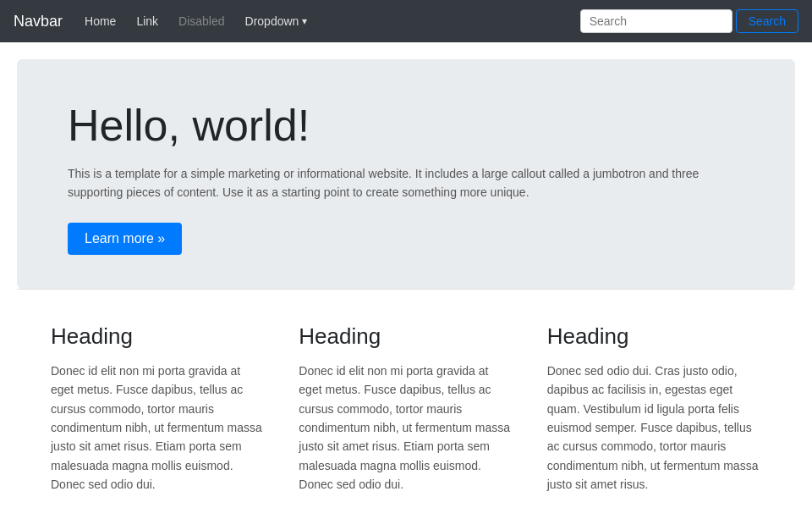 This screenshot has height=508, width=812. Describe the element at coordinates (406, 416) in the screenshot. I see `content-card-2: Heading Donec id elit non mi porta gravi…` at that location.